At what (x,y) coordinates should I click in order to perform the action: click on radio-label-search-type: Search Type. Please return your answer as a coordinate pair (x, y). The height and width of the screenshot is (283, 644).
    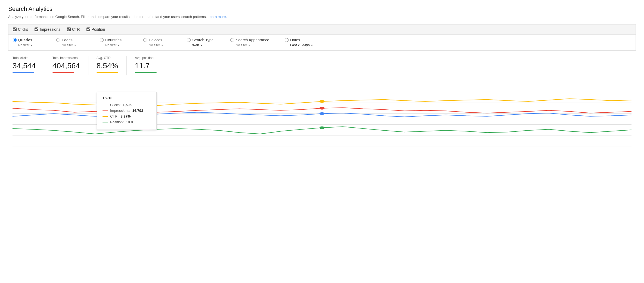
    Looking at the image, I should click on (203, 40).